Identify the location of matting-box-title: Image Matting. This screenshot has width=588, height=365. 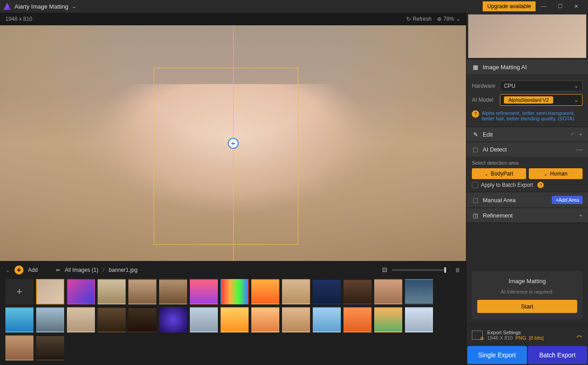
(527, 281).